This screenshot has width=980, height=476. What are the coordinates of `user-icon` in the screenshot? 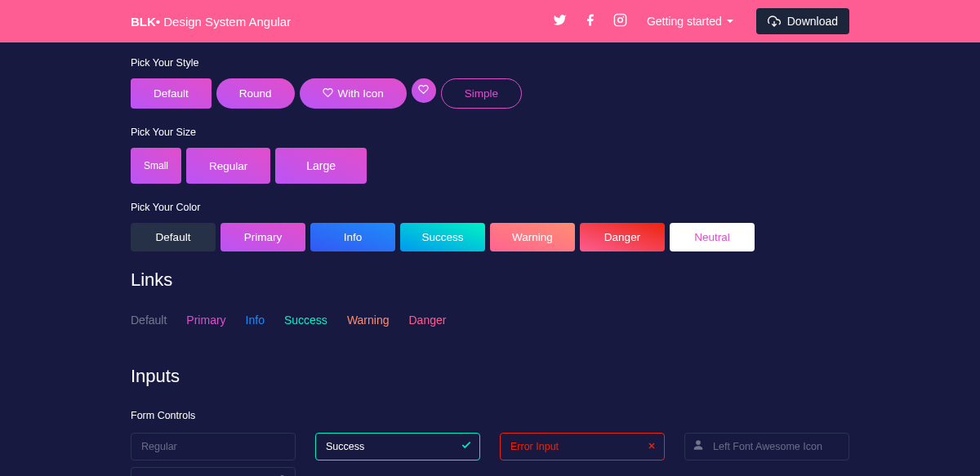 It's located at (698, 447).